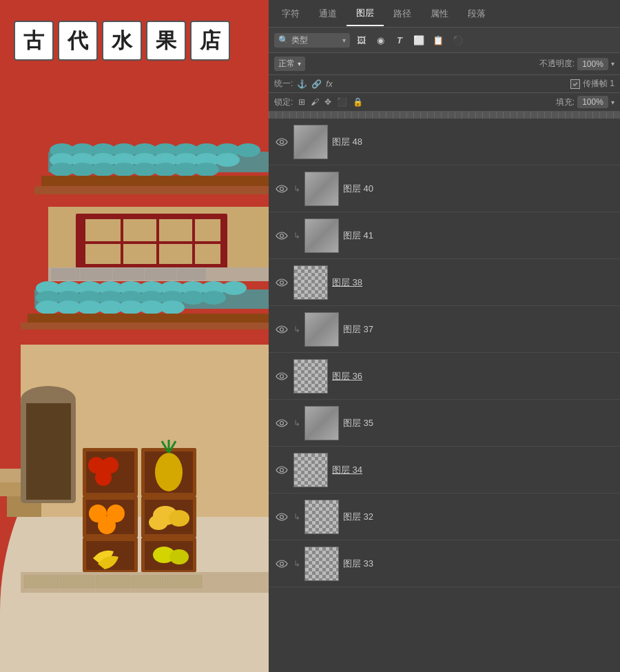 The width and height of the screenshot is (620, 672). Describe the element at coordinates (342, 102) in the screenshot. I see `lock-artboard-icon: ⬛` at that location.